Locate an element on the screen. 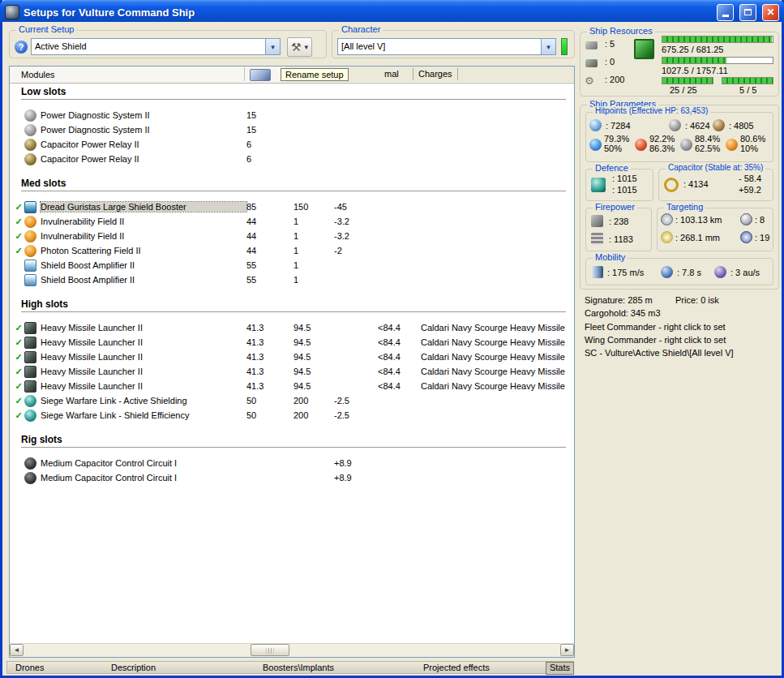  dps-value: : 1183 is located at coordinates (621, 239).